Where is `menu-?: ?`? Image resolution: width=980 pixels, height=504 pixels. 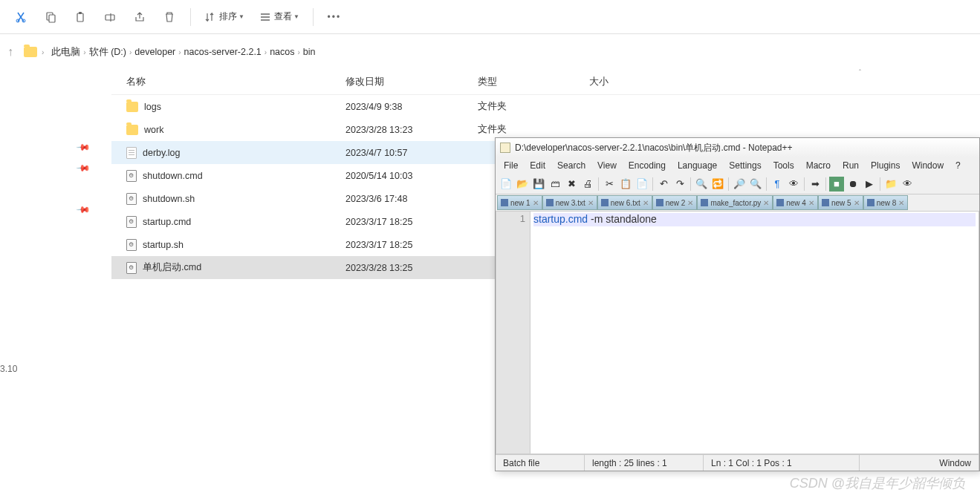 menu-?: ? is located at coordinates (958, 166).